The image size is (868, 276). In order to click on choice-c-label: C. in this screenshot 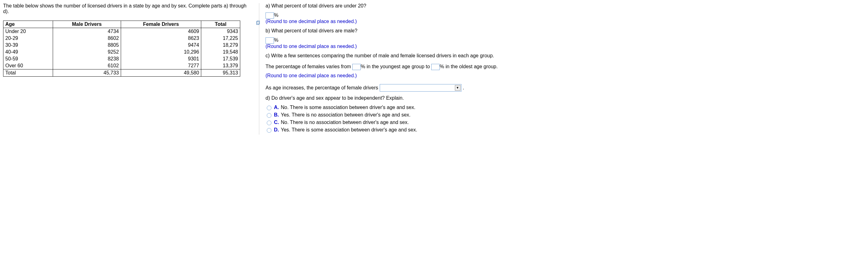, I will do `click(276, 123)`.